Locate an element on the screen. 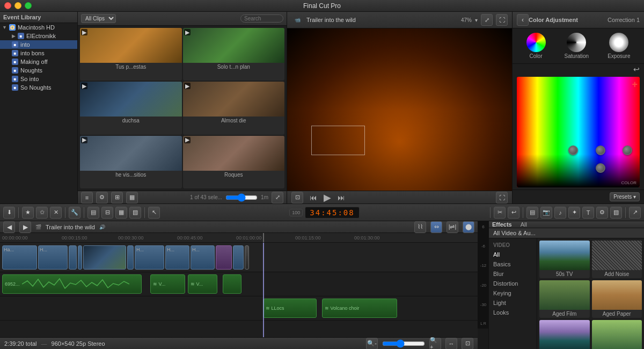  audio-clip: 6952... is located at coordinates (72, 284).